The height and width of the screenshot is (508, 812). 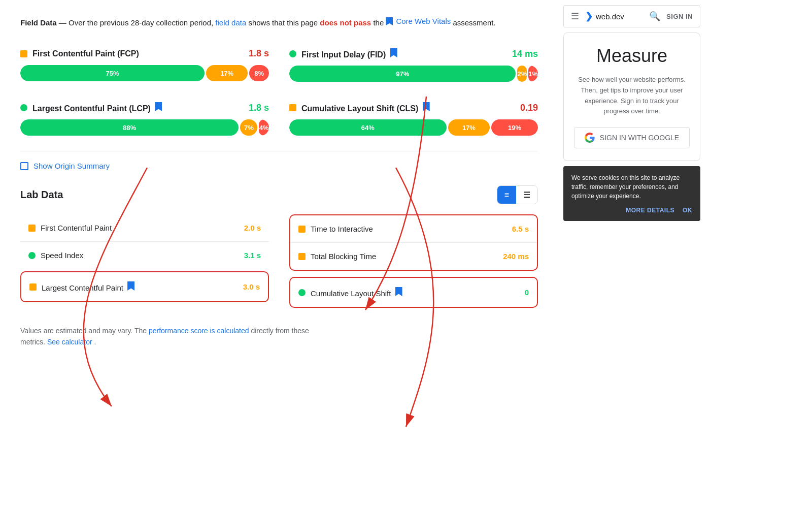 I want to click on lab-cls-icon, so click(x=302, y=293).